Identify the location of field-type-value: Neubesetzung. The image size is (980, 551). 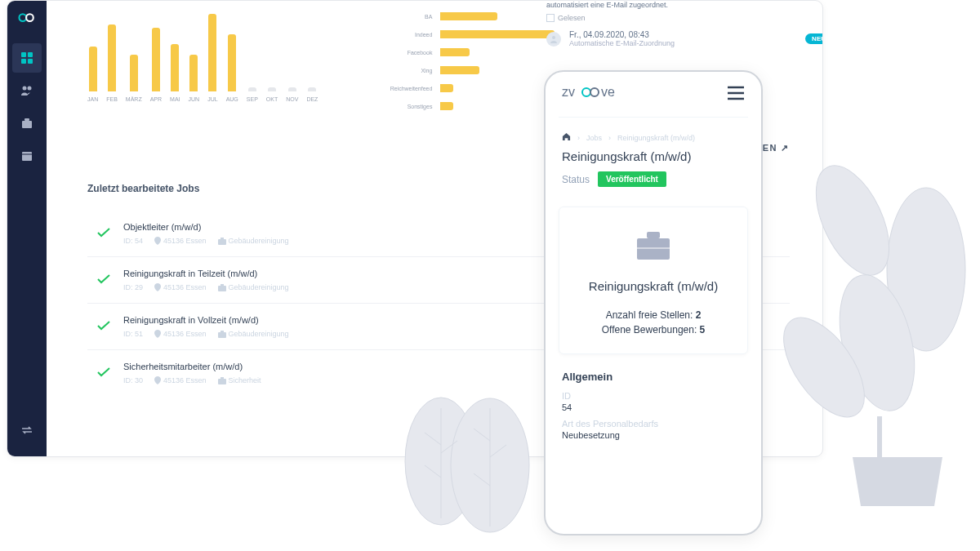
(653, 435).